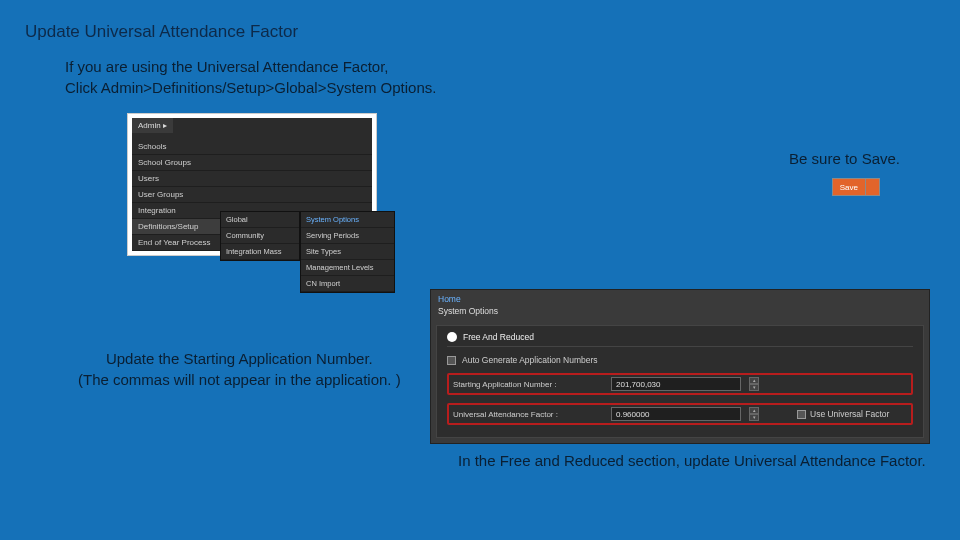 This screenshot has height=540, width=960. I want to click on save-instruction: Be sure to Save., so click(844, 158).